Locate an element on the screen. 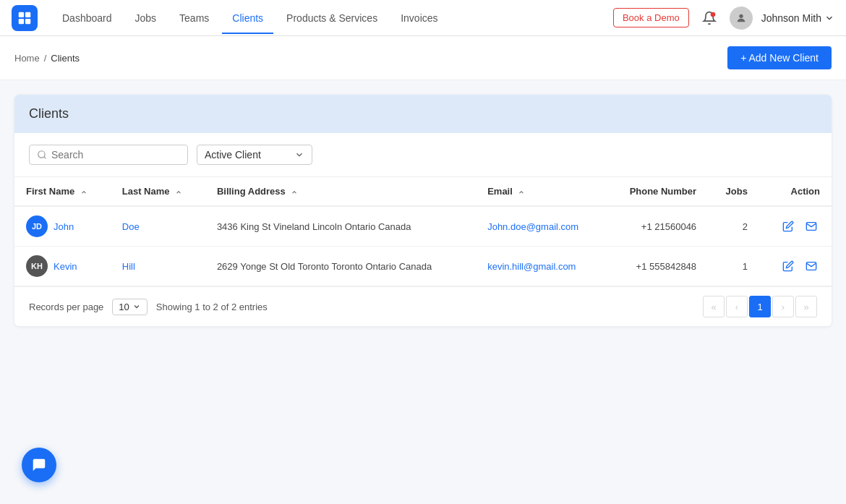 The image size is (846, 504). sort-billing-icon is located at coordinates (294, 192).